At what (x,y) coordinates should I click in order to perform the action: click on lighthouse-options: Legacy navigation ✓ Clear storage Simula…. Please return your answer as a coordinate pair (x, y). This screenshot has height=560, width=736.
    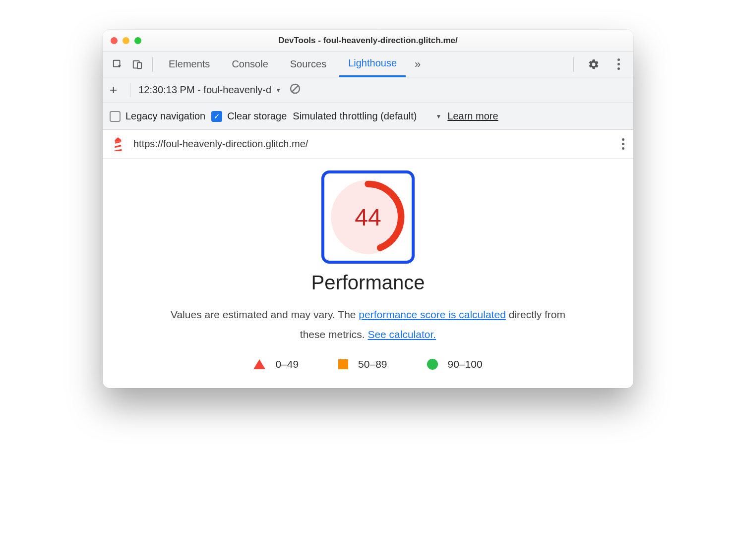
    Looking at the image, I should click on (368, 116).